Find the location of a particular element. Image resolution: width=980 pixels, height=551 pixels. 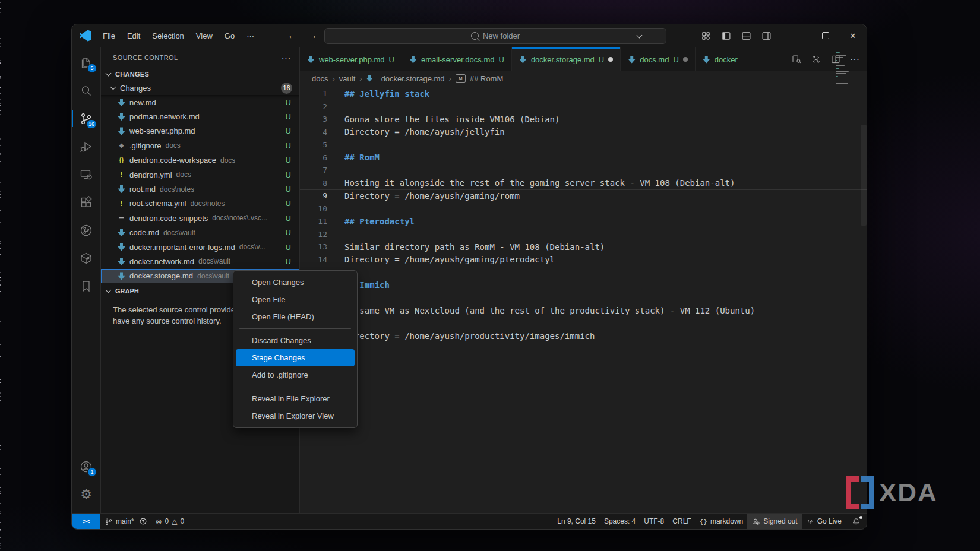

context-menu-item: Open Changes is located at coordinates (295, 283).